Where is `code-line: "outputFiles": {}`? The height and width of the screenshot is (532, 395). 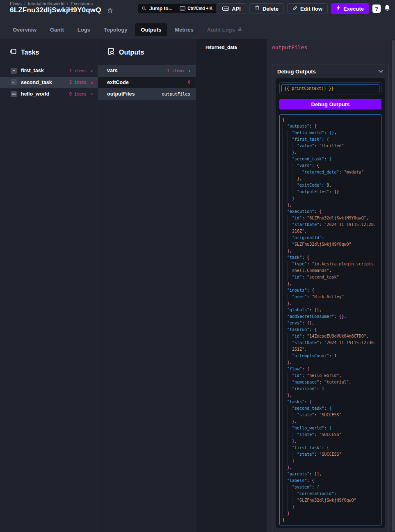
code-line: "outputFiles": {} is located at coordinates (331, 192).